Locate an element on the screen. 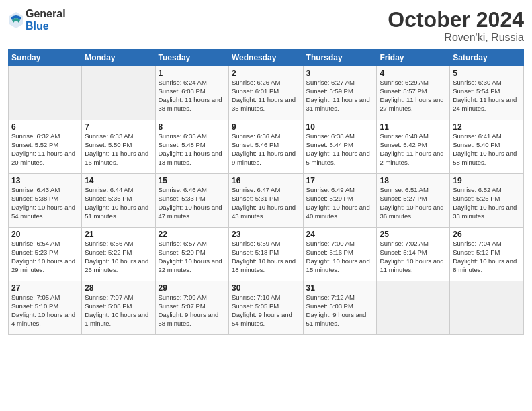  calendar-cell: 11Sunrise: 6:40 AM Sunset: 5:42 PM Dayli… is located at coordinates (414, 147).